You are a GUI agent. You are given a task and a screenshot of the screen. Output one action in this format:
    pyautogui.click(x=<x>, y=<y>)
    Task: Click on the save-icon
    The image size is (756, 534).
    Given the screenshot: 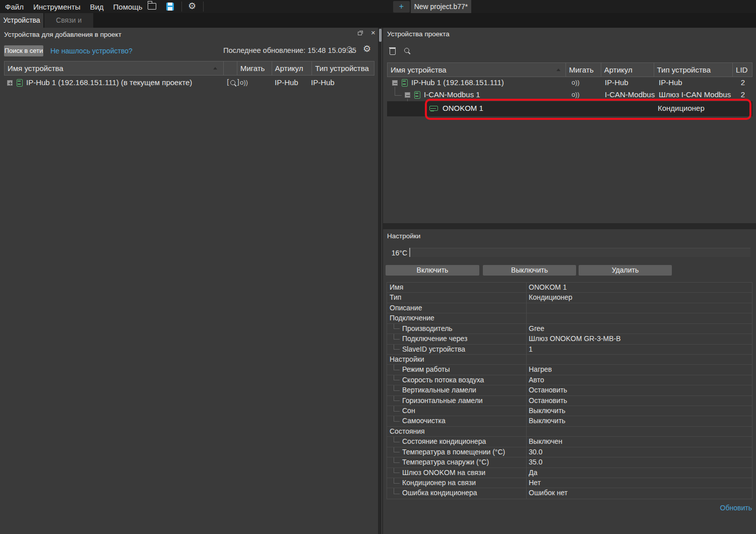 What is the action you would take?
    pyautogui.click(x=170, y=7)
    